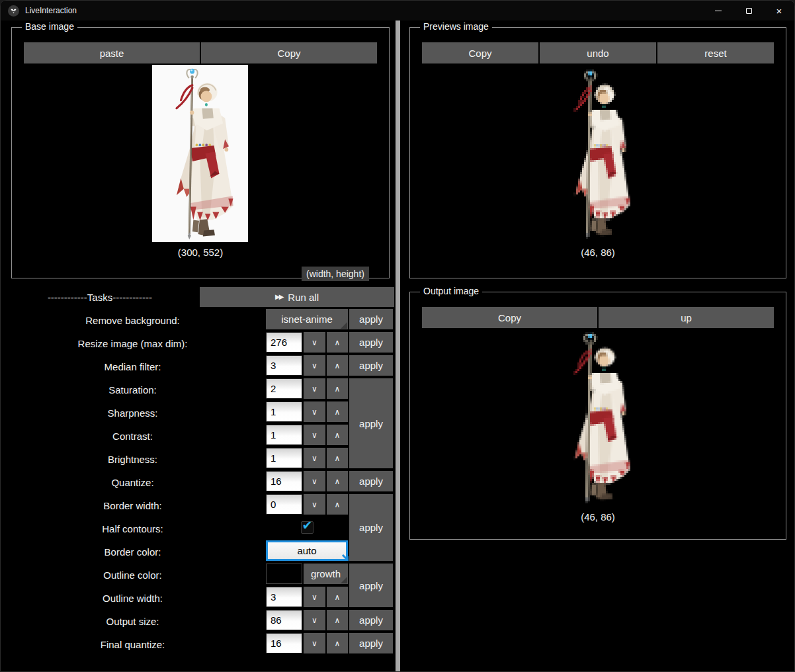 The height and width of the screenshot is (672, 795). I want to click on apply-button-outline-color: apply, so click(371, 585).